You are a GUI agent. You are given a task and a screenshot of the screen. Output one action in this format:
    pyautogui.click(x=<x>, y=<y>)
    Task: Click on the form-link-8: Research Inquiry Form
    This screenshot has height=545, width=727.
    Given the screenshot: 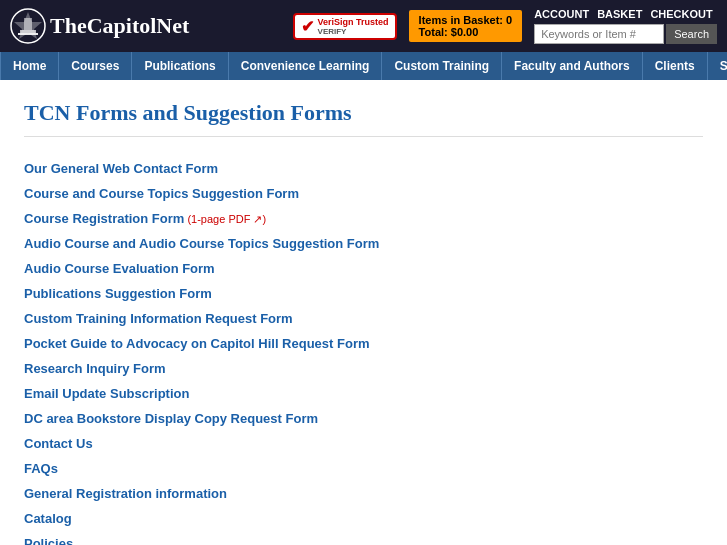 What is the action you would take?
    pyautogui.click(x=95, y=368)
    